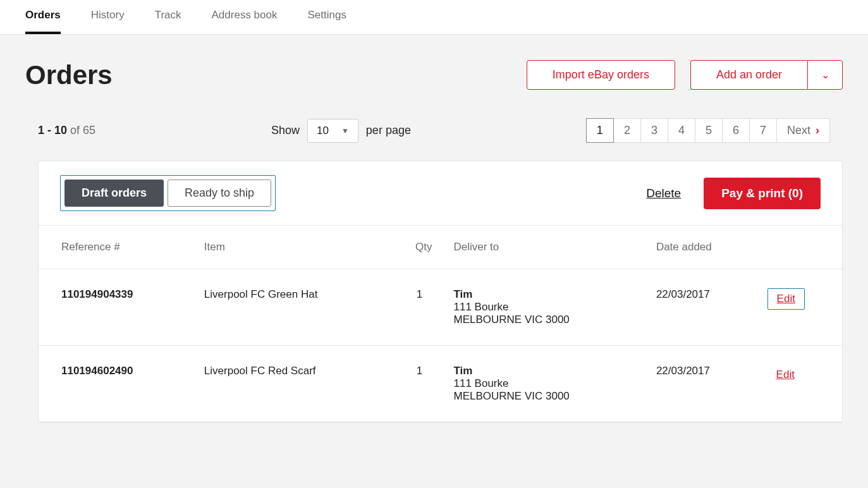 This screenshot has height=488, width=868. Describe the element at coordinates (114, 193) in the screenshot. I see `filter-draft-orders: Draft orders` at that location.